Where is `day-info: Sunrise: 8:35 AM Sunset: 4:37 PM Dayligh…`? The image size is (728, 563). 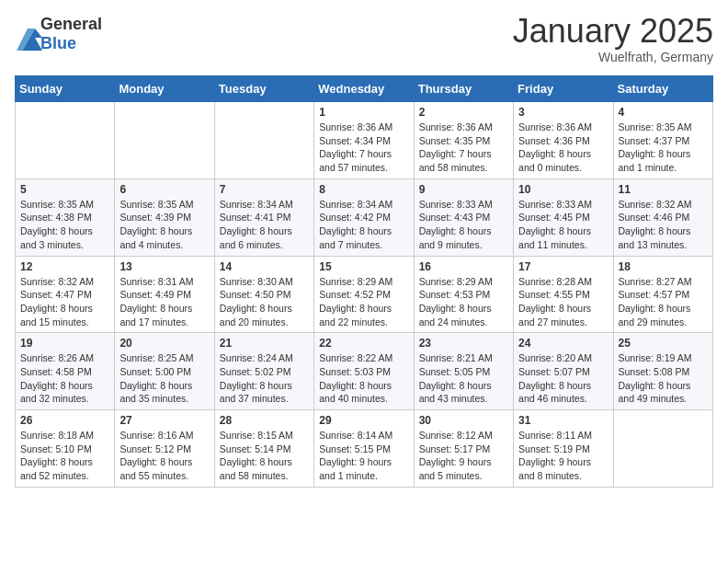 day-info: Sunrise: 8:35 AM Sunset: 4:37 PM Dayligh… is located at coordinates (664, 147).